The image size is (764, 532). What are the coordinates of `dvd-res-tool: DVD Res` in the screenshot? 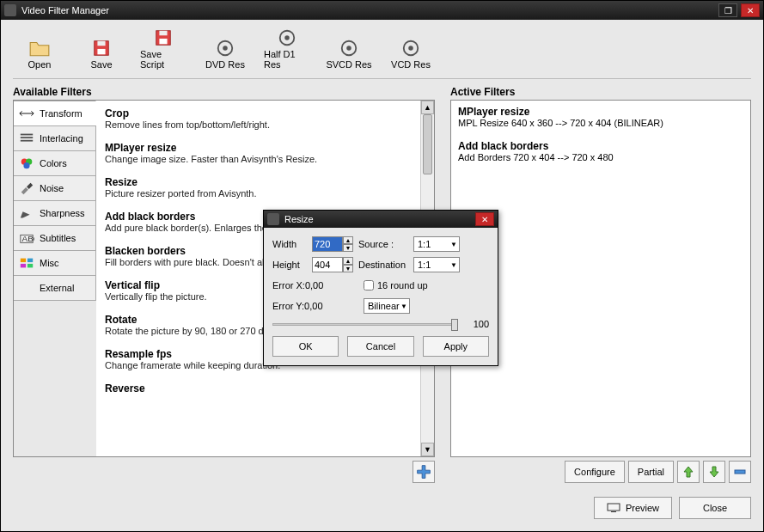 It's located at (225, 54).